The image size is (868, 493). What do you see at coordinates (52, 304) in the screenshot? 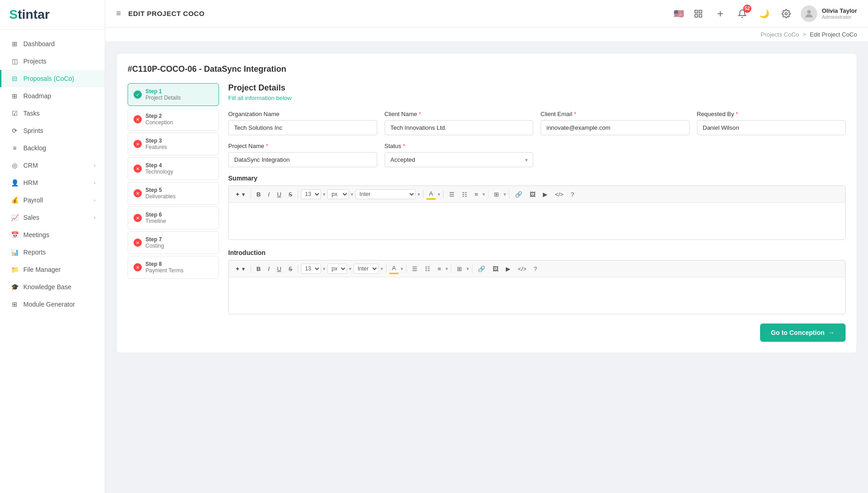
I see `sidebar-item-module-generator: ⊞ Module Generator` at bounding box center [52, 304].